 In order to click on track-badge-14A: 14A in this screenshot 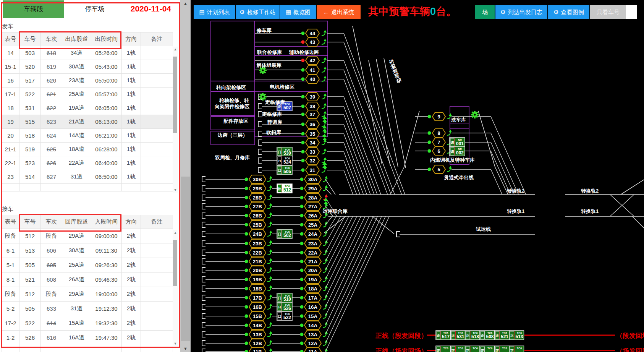, I will do `click(313, 325)`.